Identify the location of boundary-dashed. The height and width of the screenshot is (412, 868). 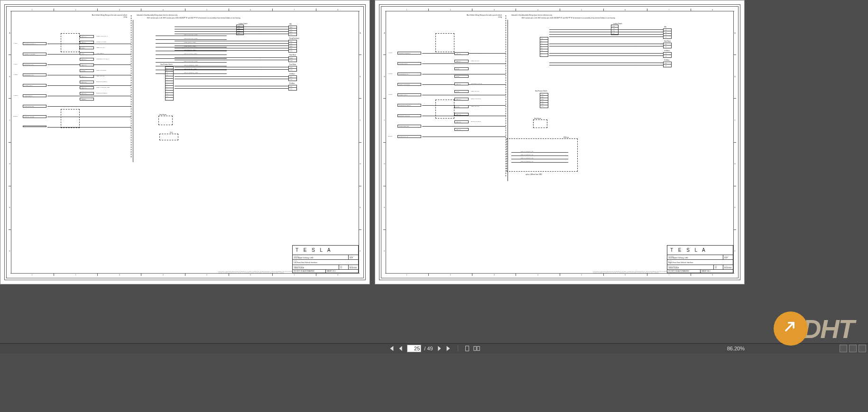
(506, 96).